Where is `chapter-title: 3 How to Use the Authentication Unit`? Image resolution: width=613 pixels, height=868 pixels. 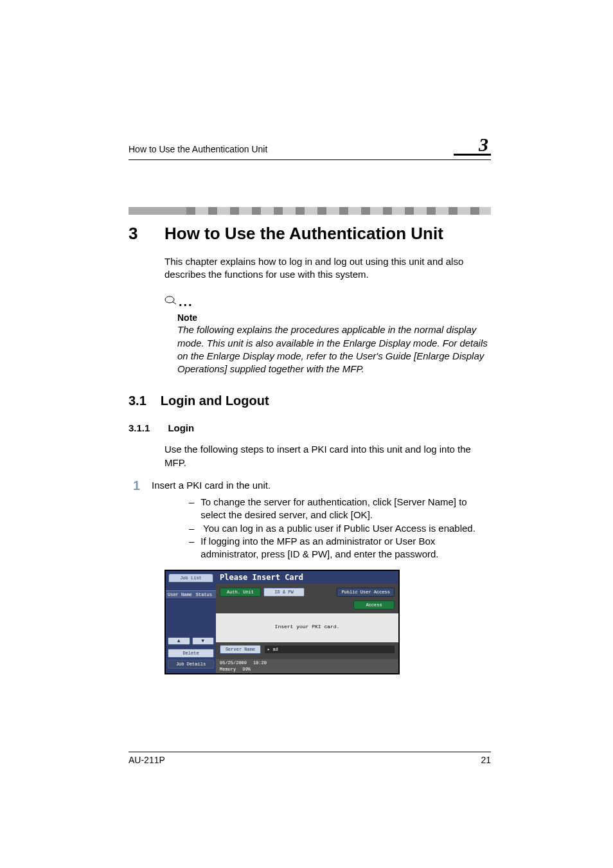
chapter-title: 3 How to Use the Authentication Unit is located at coordinates (310, 234).